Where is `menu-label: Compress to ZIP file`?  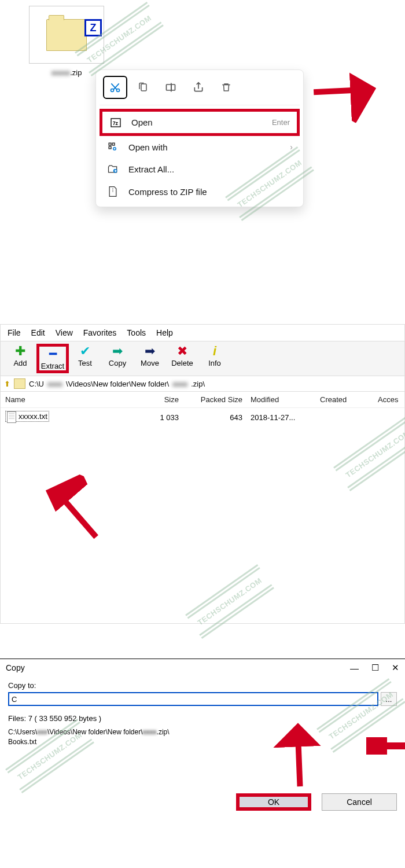 menu-label: Compress to ZIP file is located at coordinates (211, 192).